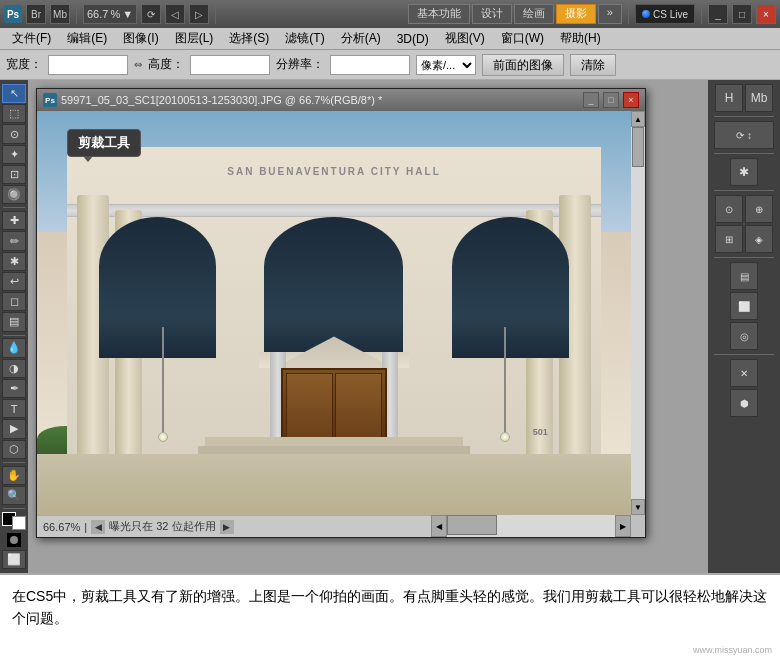 This screenshot has height=663, width=780. What do you see at coordinates (19, 523) in the screenshot?
I see `background-color` at bounding box center [19, 523].